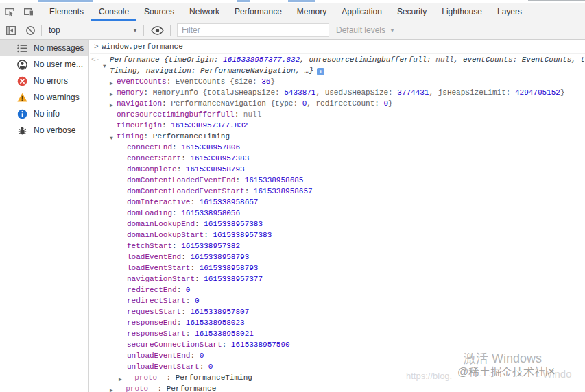 This screenshot has height=392, width=585. I want to click on tab-layers: Layers, so click(510, 12).